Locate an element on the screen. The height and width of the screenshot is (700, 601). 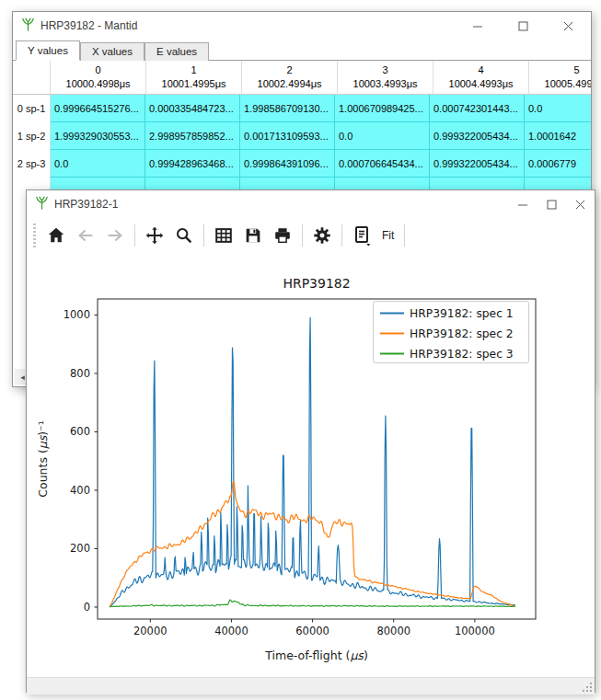
table-cell: 1.000670989425... is located at coordinates (383, 109).